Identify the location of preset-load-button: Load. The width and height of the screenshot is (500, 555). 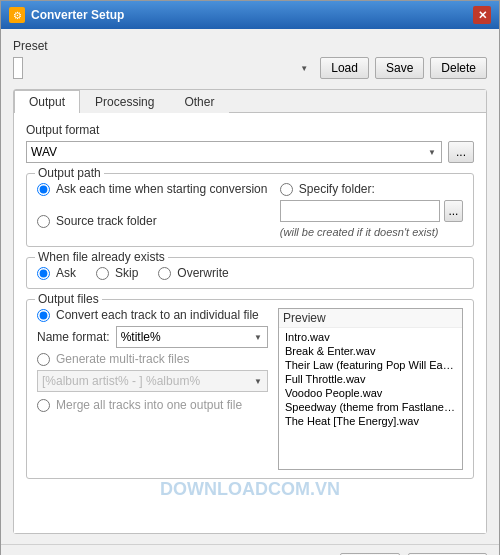
(344, 68).